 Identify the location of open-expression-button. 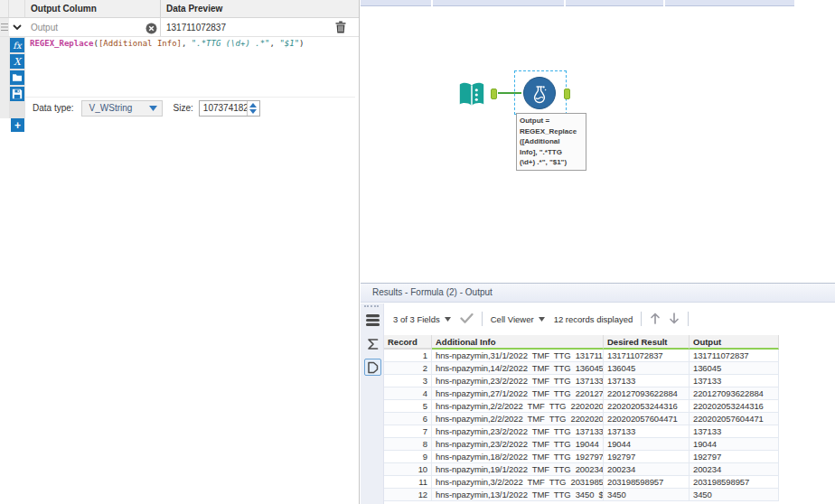
(17, 78).